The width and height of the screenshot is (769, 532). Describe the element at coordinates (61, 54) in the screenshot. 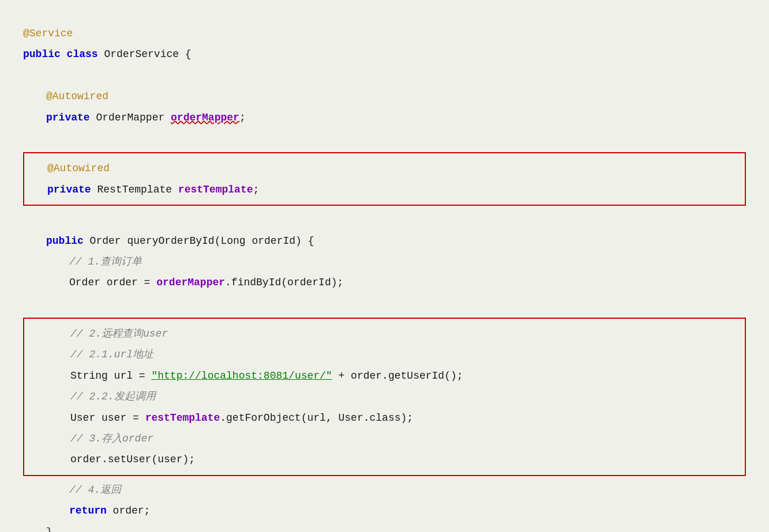

I see `keyword-public-class: public class` at that location.